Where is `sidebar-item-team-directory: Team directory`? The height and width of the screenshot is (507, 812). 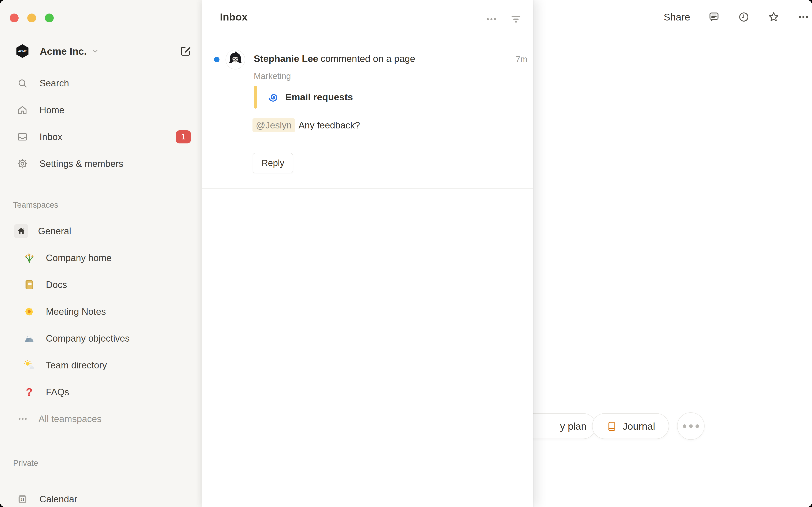
sidebar-item-team-directory: Team directory is located at coordinates (101, 365).